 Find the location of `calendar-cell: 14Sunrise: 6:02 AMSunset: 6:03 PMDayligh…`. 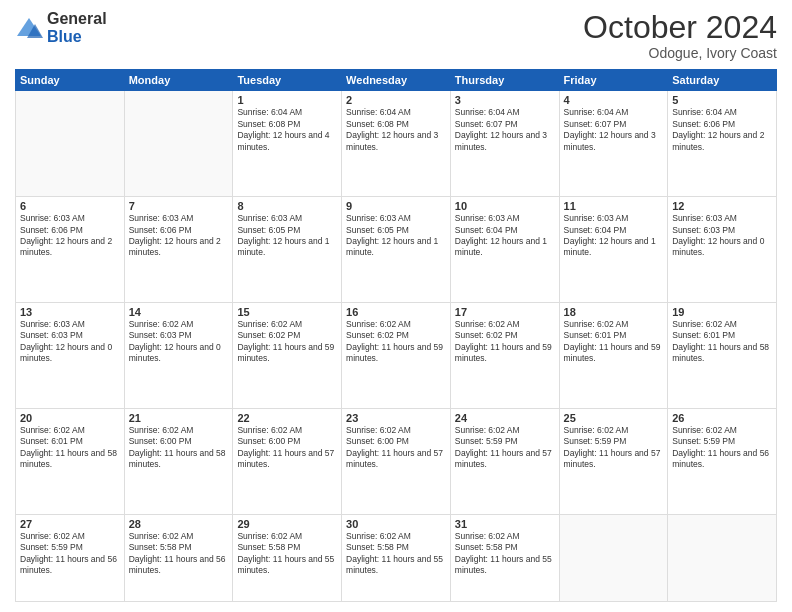

calendar-cell: 14Sunrise: 6:02 AMSunset: 6:03 PMDayligh… is located at coordinates (178, 355).